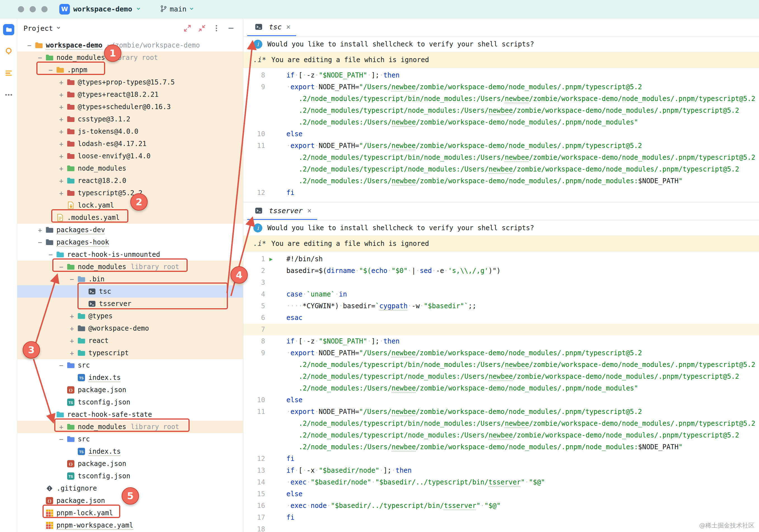 This screenshot has height=532, width=759. What do you see at coordinates (130, 255) in the screenshot?
I see `tree-row: −react-hook-is-unmounted` at bounding box center [130, 255].